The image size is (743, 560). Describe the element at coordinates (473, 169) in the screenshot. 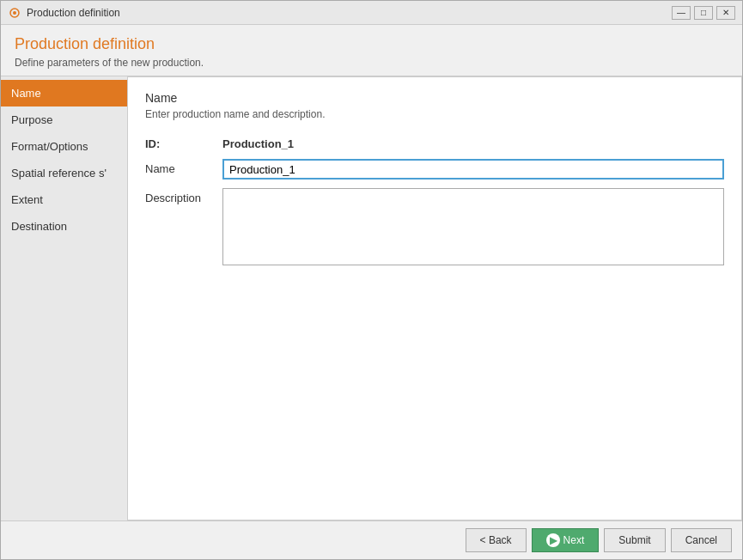

I see `name-input` at that location.